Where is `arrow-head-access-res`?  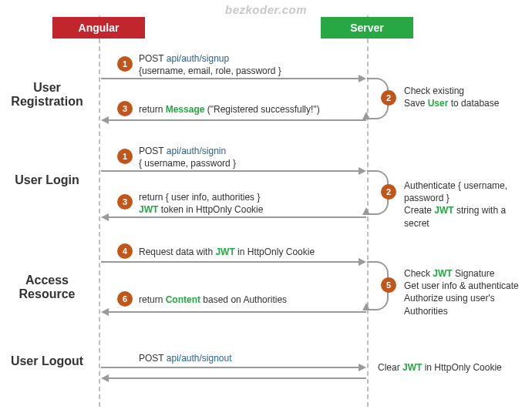 arrow-head-access-res is located at coordinates (105, 312).